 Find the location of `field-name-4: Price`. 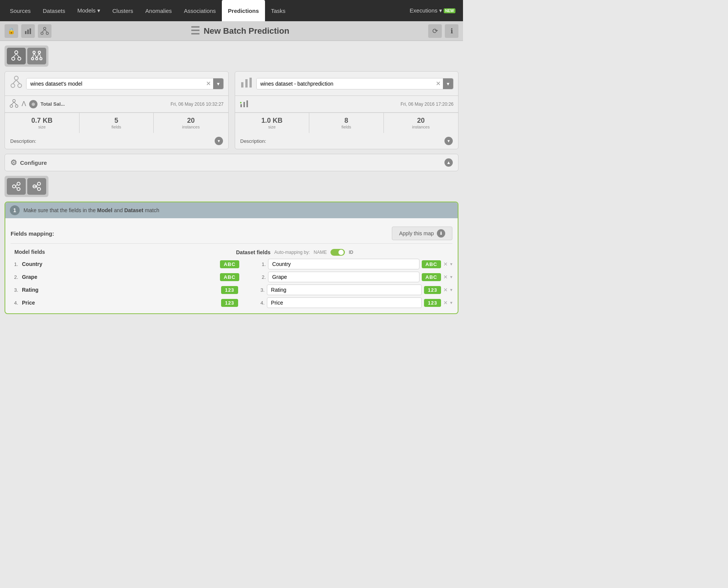

field-name-4: Price is located at coordinates (120, 303).